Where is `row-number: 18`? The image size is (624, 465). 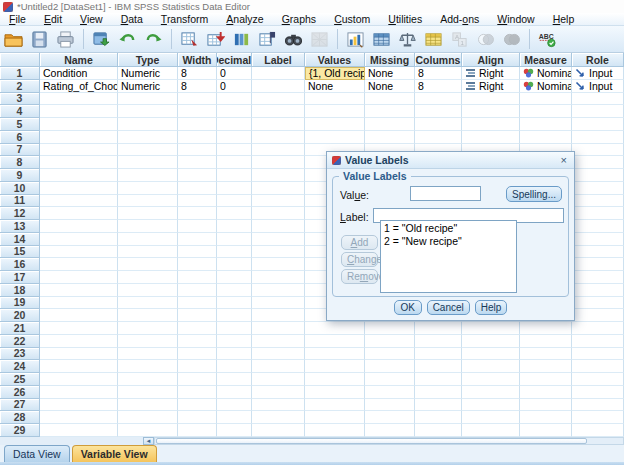
row-number: 18 is located at coordinates (20, 290).